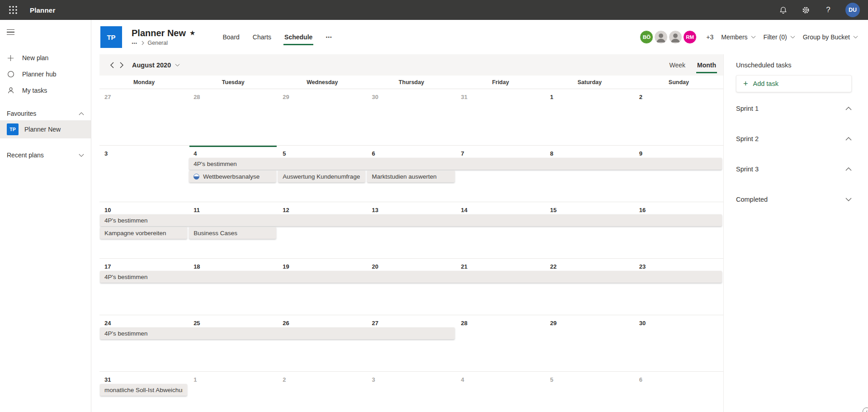  Describe the element at coordinates (375, 210) in the screenshot. I see `day-number: 13` at that location.